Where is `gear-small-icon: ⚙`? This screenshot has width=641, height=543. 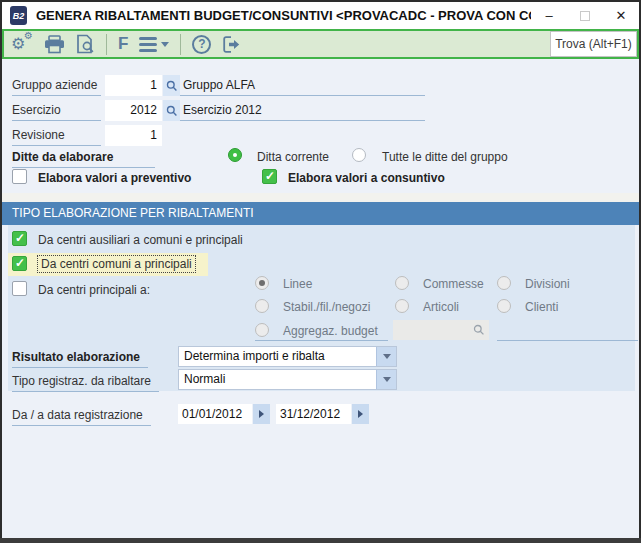
gear-small-icon: ⚙ is located at coordinates (28, 36).